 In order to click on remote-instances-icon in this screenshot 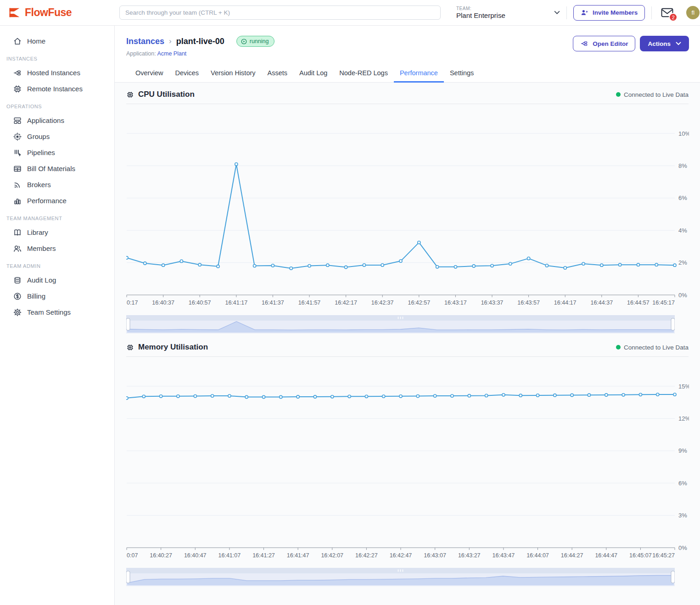, I will do `click(17, 89)`.